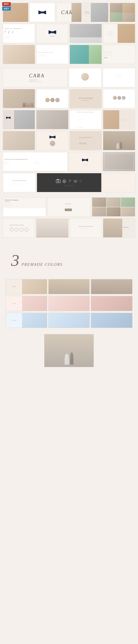 This screenshot has width=138, height=644. I want to click on variant-row-1: CARA, so click(69, 287).